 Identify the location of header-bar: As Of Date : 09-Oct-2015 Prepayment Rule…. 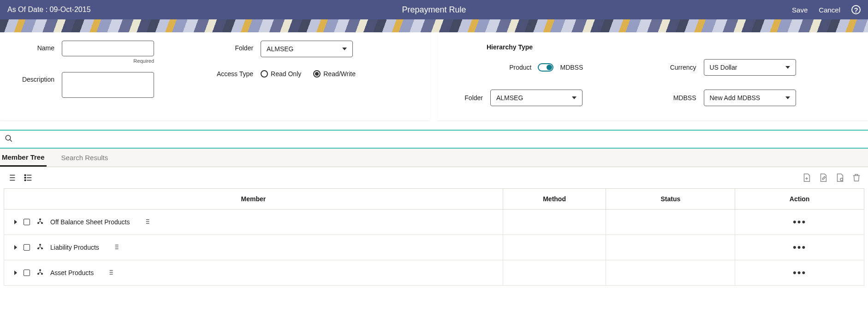
(434, 10).